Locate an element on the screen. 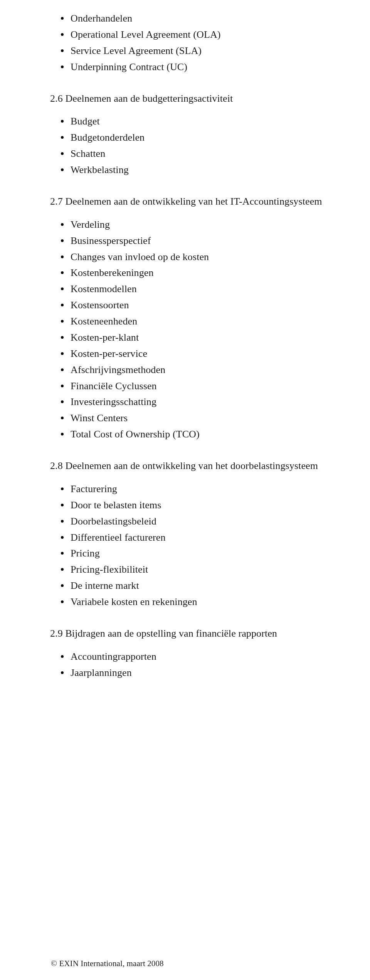 Image resolution: width=370 pixels, height=980 pixels. list-item: Pricing-flexibiliteit is located at coordinates (198, 570).